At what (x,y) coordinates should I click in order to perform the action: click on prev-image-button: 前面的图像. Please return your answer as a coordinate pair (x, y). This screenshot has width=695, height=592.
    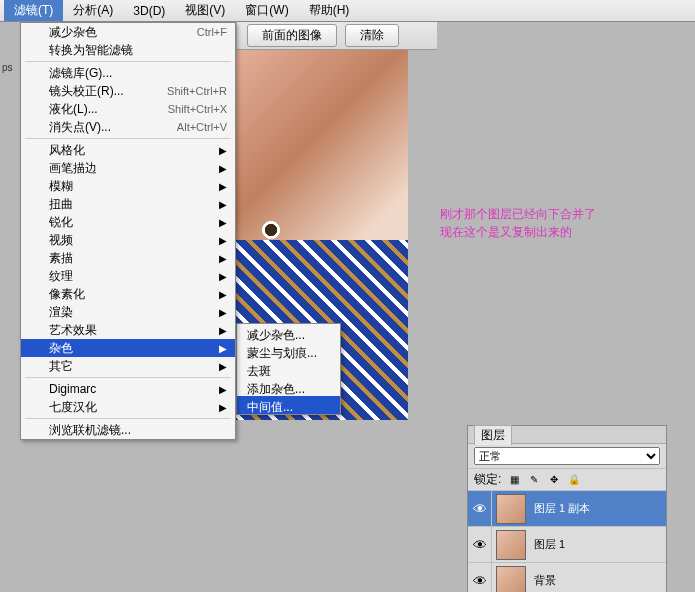
    Looking at the image, I should click on (292, 36).